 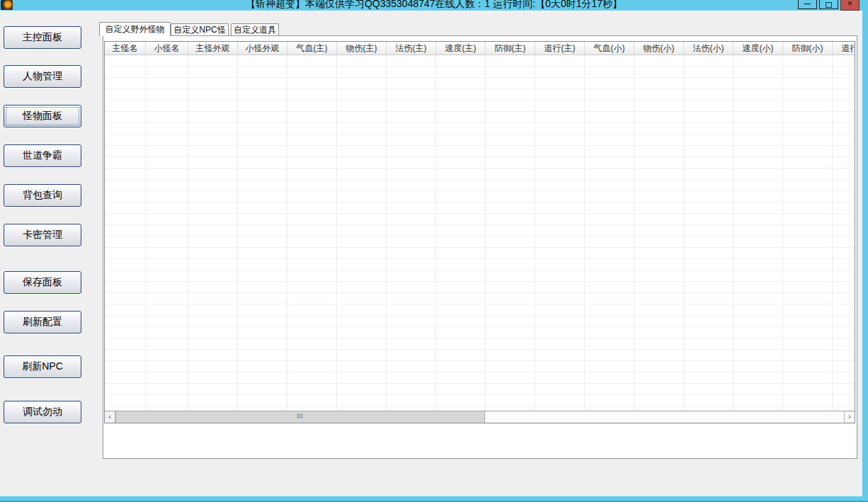 I want to click on window-title: 【斩神超变】本端仅供学习QQ3353048747在线人数：1 运行时间:【0天0…, so click(x=434, y=5).